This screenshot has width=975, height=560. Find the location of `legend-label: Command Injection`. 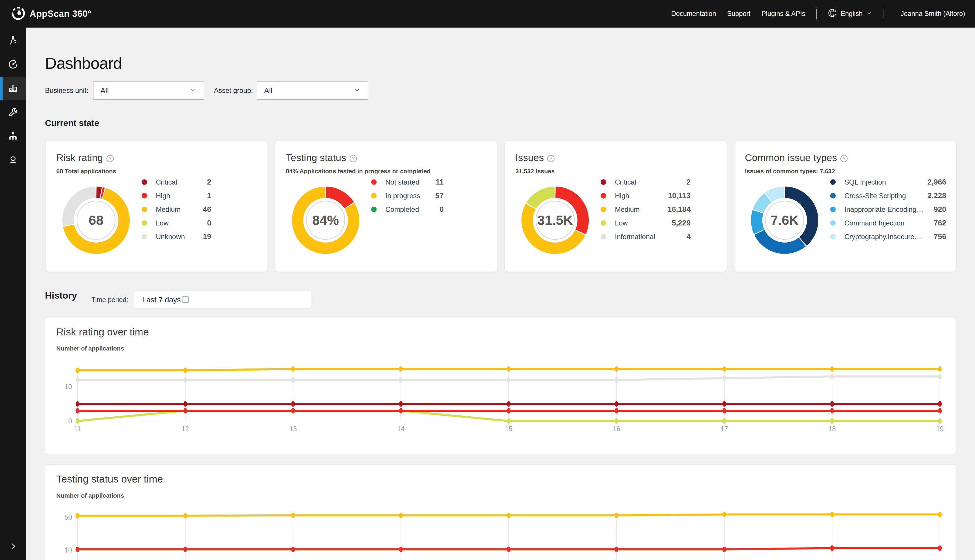

legend-label: Command Injection is located at coordinates (885, 223).